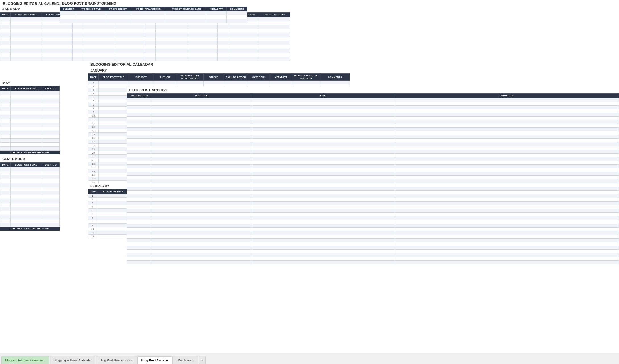 Image resolution: width=619 pixels, height=364 pixels. What do you see at coordinates (109, 233) in the screenshot?
I see `feb-row: 11` at bounding box center [109, 233].